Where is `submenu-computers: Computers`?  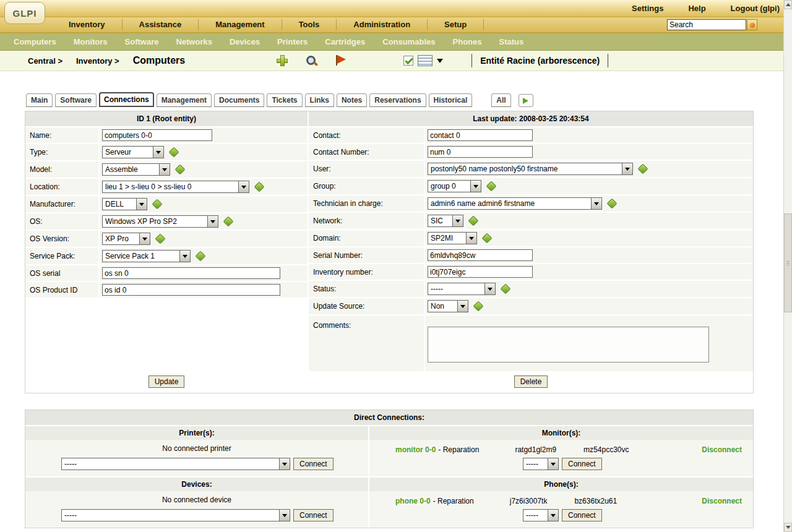
submenu-computers: Computers is located at coordinates (35, 42).